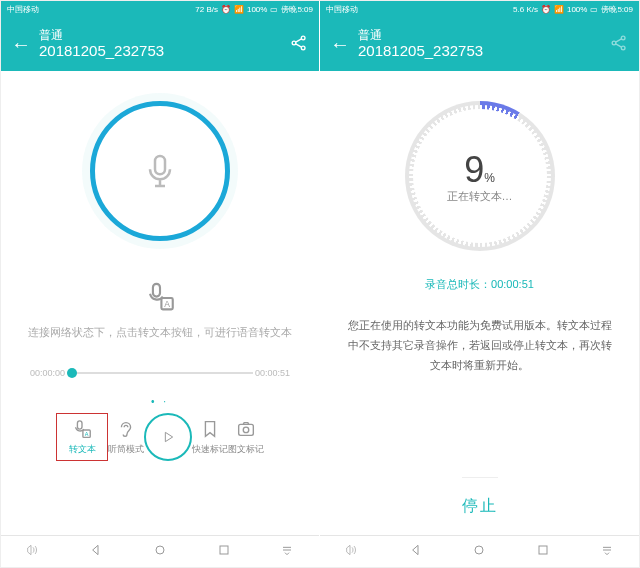 This screenshot has width=640, height=568. Describe the element at coordinates (246, 450) in the screenshot. I see `photomark-label: 图文标记` at that location.